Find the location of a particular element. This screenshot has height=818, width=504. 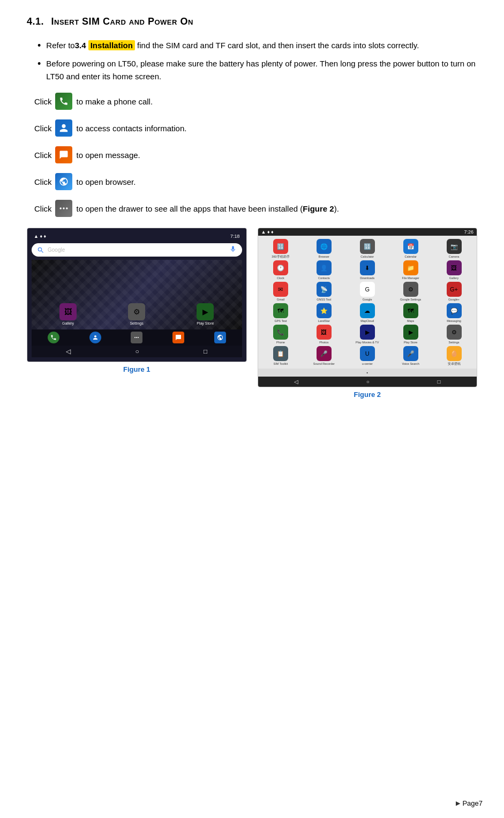

dock-app-gallery: 🖼 Gallery is located at coordinates (68, 314).